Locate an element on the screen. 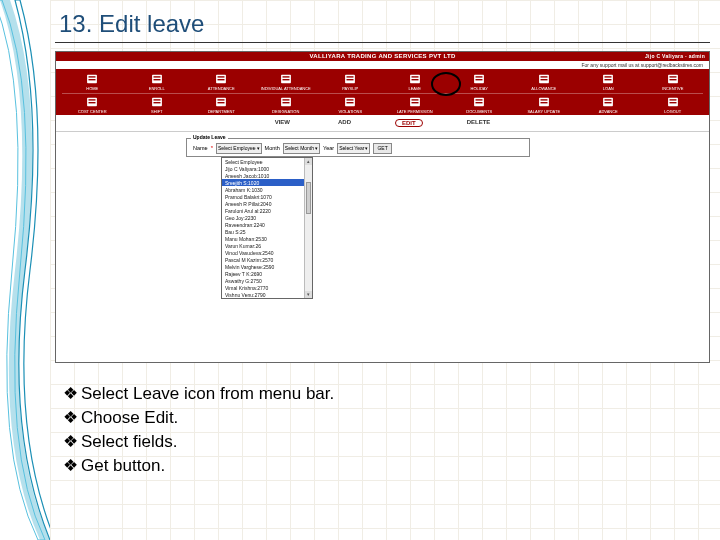 This screenshot has width=720, height=540. tab-delete: DELETE is located at coordinates (479, 123).